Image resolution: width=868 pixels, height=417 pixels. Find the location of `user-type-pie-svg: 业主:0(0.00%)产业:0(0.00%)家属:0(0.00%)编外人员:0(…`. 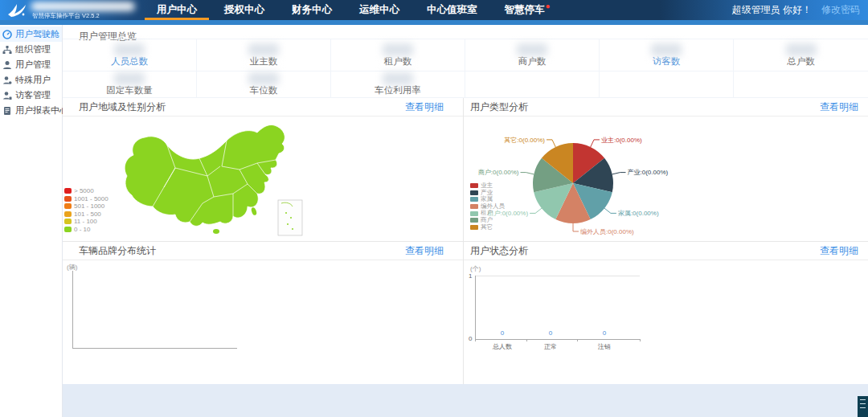

user-type-pie-svg: 业主:0(0.00%)产业:0(0.00%)家属:0(0.00%)编外人员:0(… is located at coordinates (665, 178).